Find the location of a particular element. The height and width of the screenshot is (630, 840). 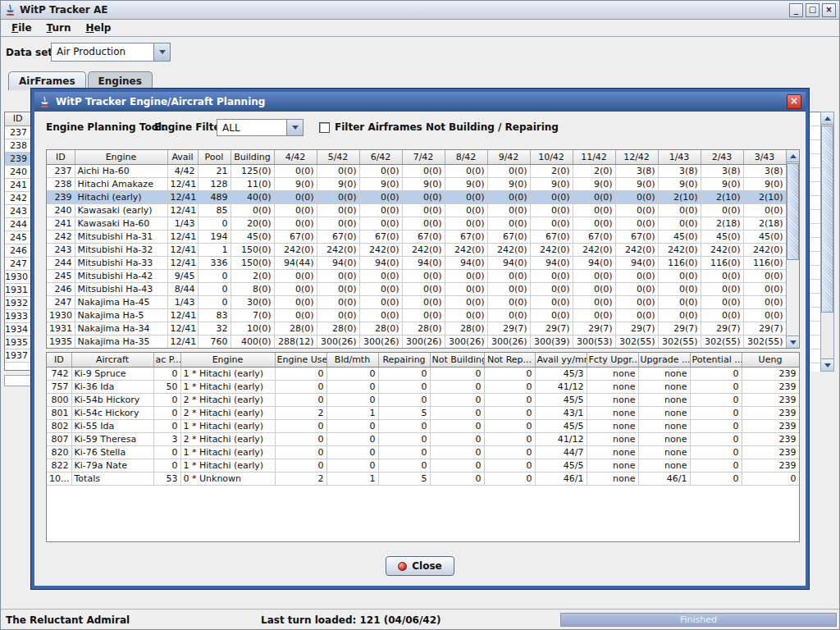

close-button: Close is located at coordinates (420, 566).